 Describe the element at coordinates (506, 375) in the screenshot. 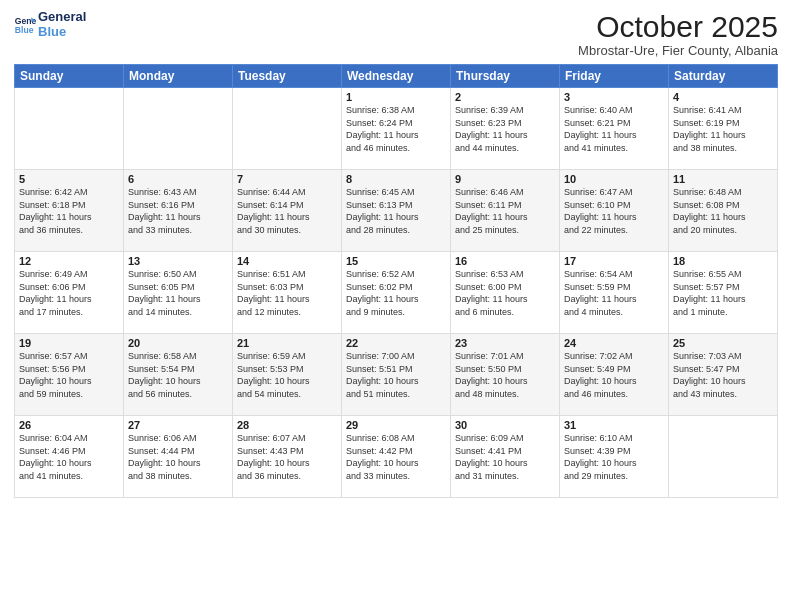

I see `calendar-cell: 23Sunrise: 7:01 AM Sunset: 5:50 PM Dayli…` at that location.